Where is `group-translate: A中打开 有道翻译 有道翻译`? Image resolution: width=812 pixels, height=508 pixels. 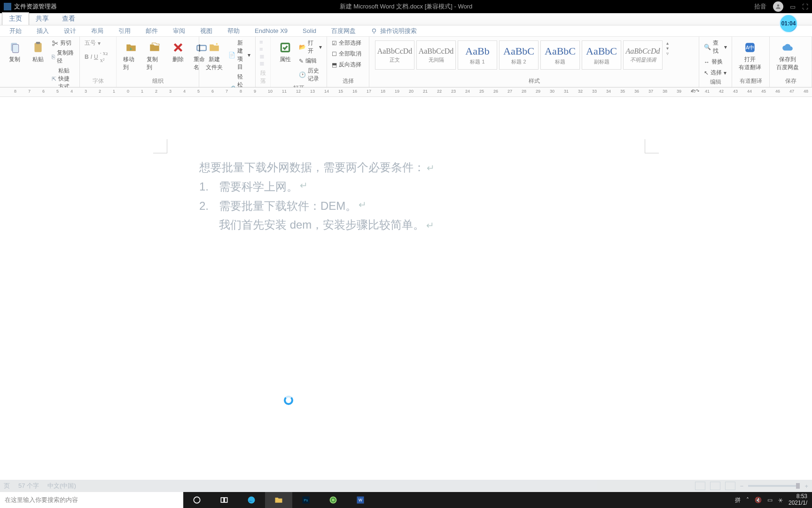
group-translate: A中打开 有道翻译 有道翻译 is located at coordinates (751, 62).